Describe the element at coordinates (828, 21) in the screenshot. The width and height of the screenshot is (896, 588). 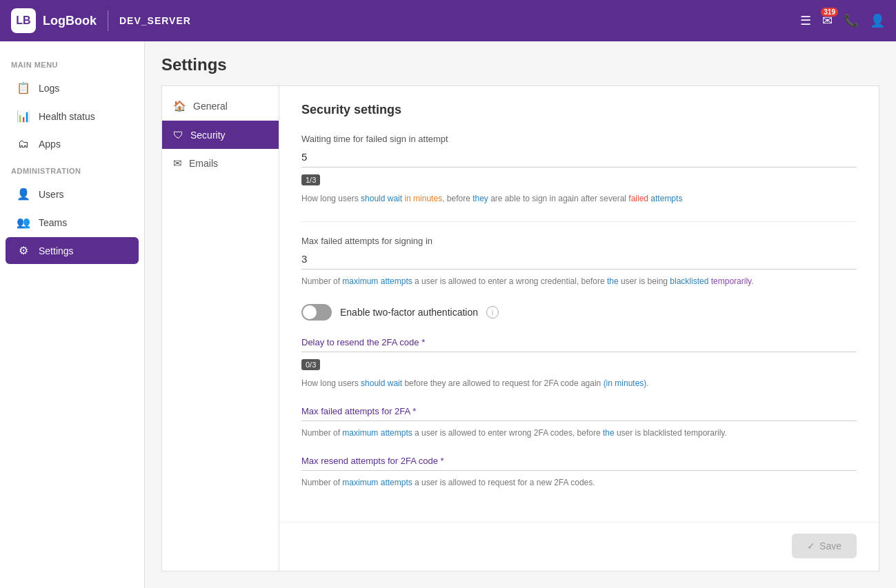
I see `notifications-icon: ✉ 319` at that location.